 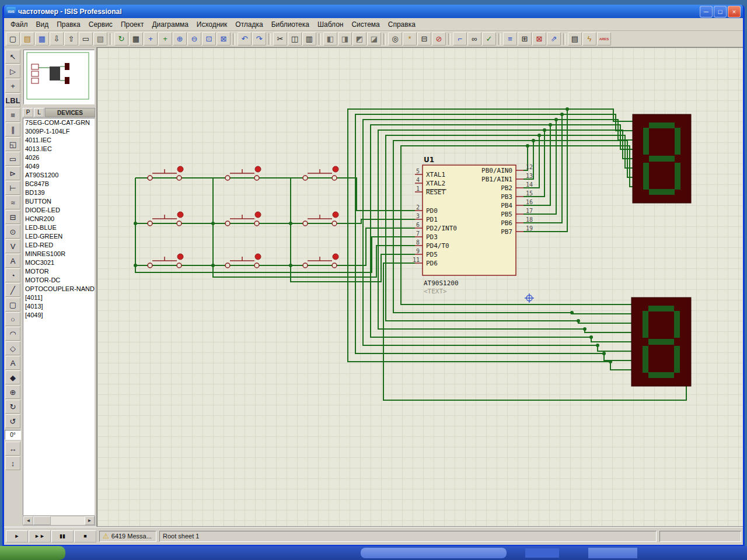 I want to click on step-button: ►►, so click(x=40, y=537).